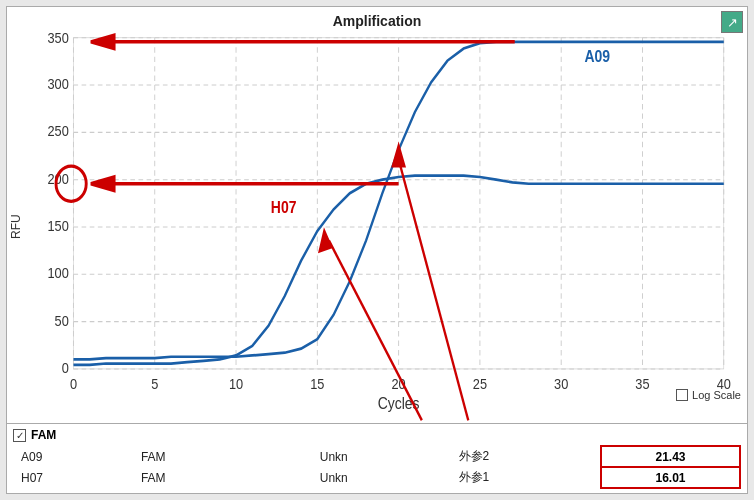  I want to click on log-scale-area: Log Scale, so click(708, 395).